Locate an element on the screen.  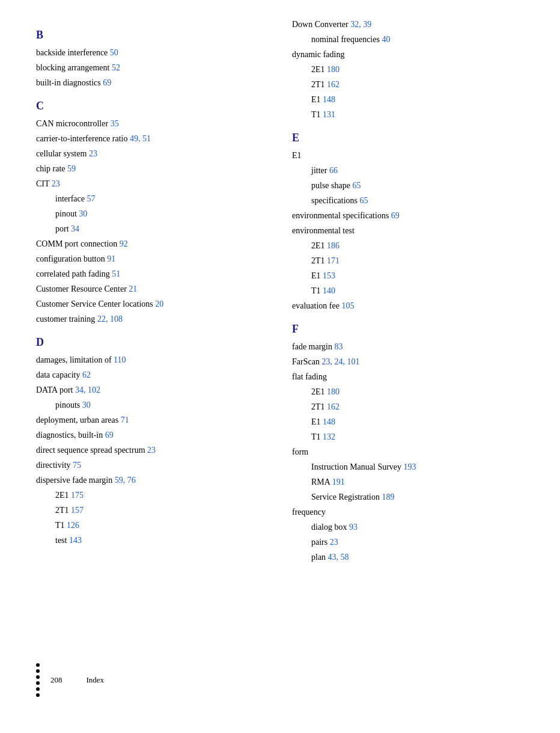
entry-text: configuration button is located at coordinates (72, 259).